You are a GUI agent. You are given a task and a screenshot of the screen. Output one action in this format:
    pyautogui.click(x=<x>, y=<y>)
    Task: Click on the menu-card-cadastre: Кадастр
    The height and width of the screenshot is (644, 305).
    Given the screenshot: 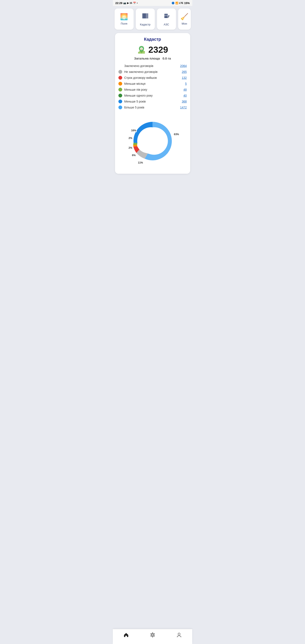 What is the action you would take?
    pyautogui.click(x=145, y=19)
    